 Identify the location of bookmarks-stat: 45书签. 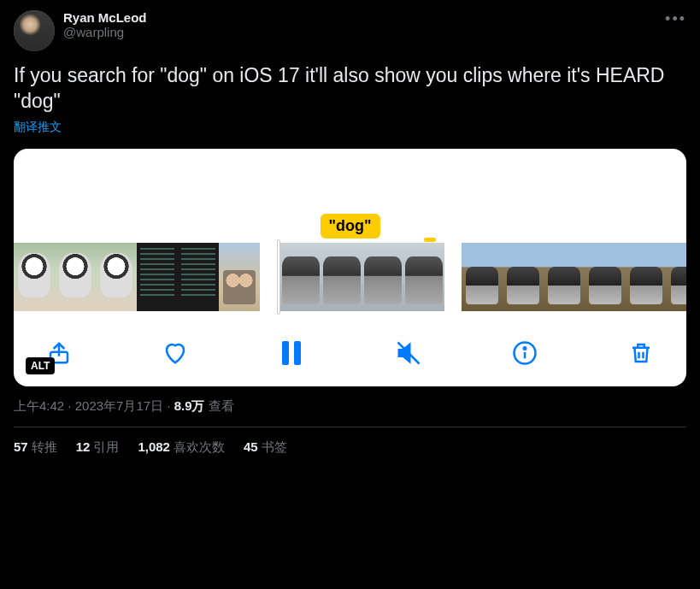
(265, 448).